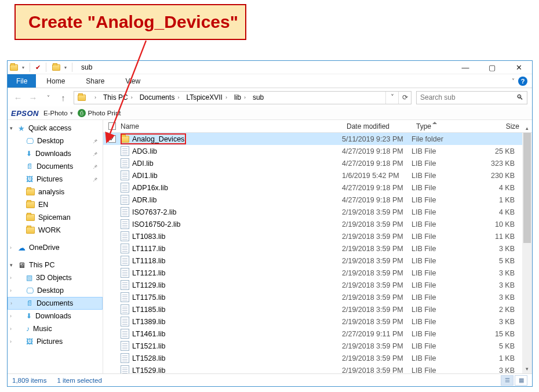  What do you see at coordinates (56, 81) in the screenshot?
I see `tab-home: Home` at bounding box center [56, 81].